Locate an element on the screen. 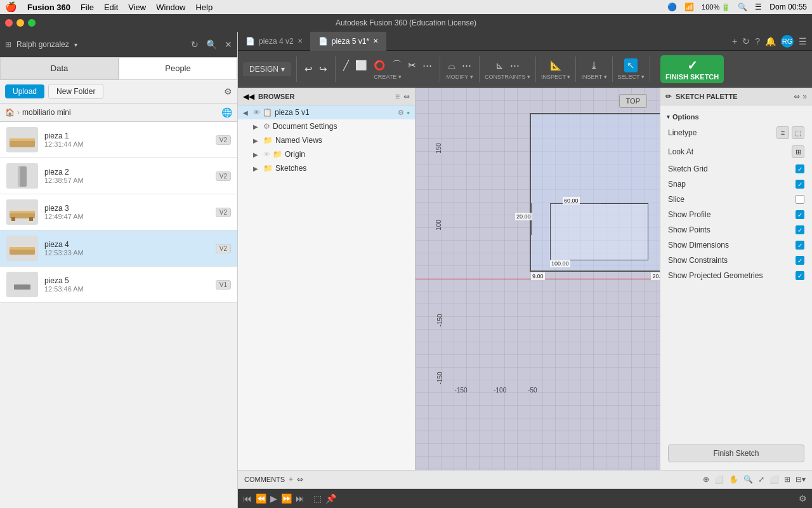 This screenshot has width=812, height=508. pin-icon: 📌 is located at coordinates (331, 498).